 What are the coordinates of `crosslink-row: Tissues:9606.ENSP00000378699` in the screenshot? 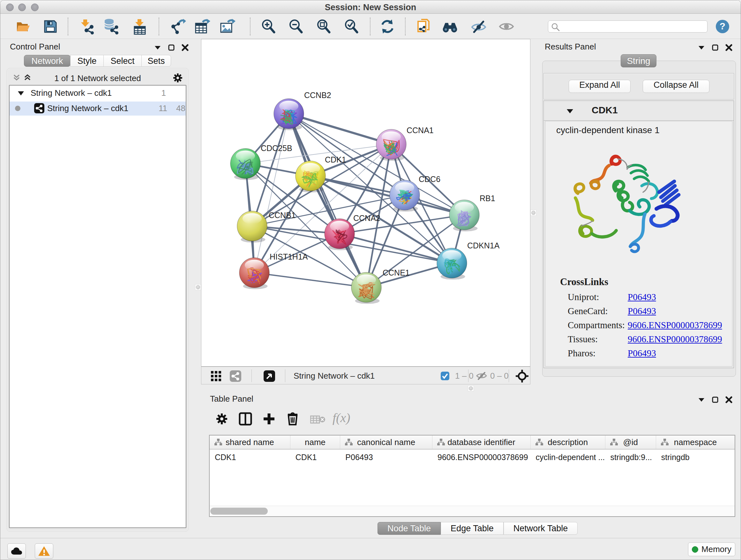 It's located at (645, 339).